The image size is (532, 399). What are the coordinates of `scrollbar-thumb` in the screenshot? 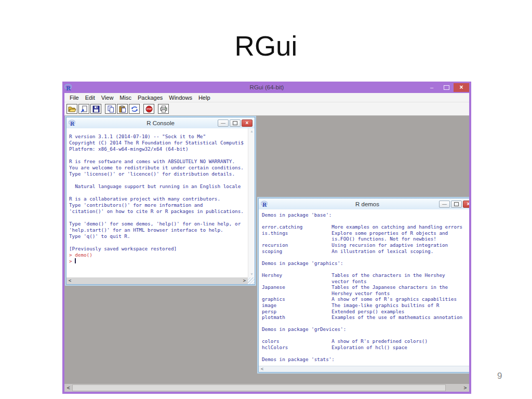 It's located at (259, 388).